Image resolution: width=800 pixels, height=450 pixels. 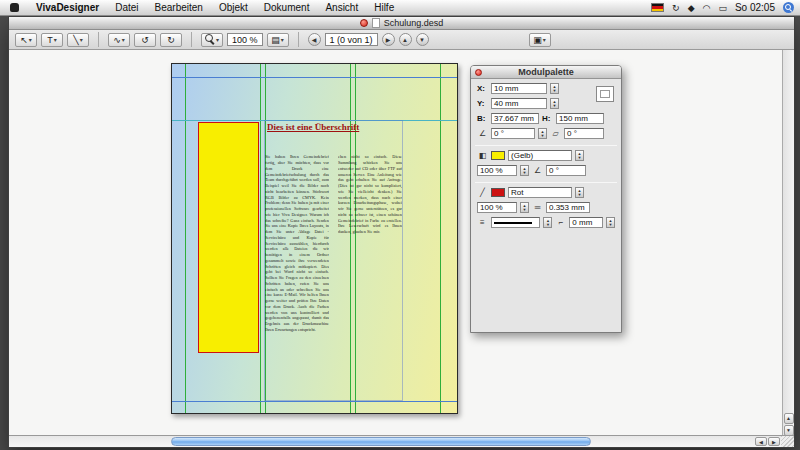 What do you see at coordinates (788, 442) in the screenshot?
I see `window-resize-grip` at bounding box center [788, 442].